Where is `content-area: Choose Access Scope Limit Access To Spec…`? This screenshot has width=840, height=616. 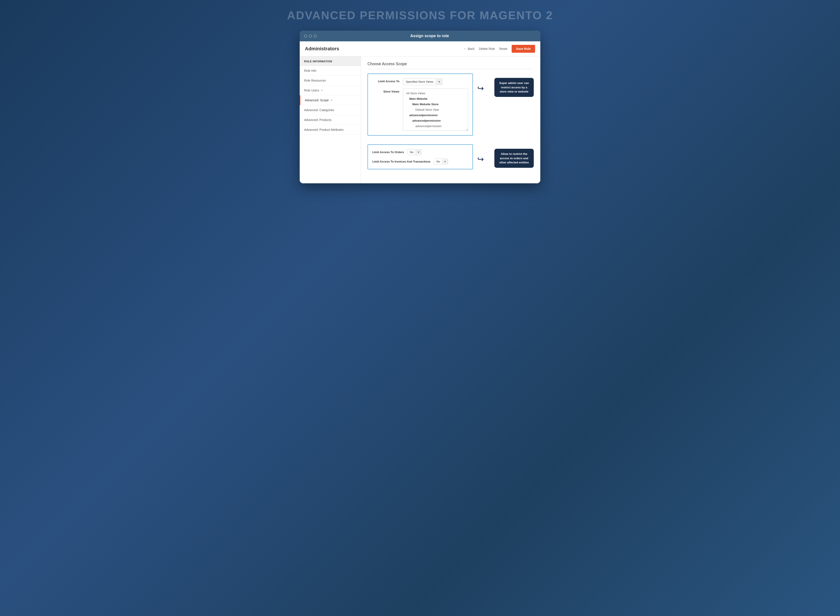 content-area: Choose Access Scope Limit Access To Spec… is located at coordinates (450, 120).